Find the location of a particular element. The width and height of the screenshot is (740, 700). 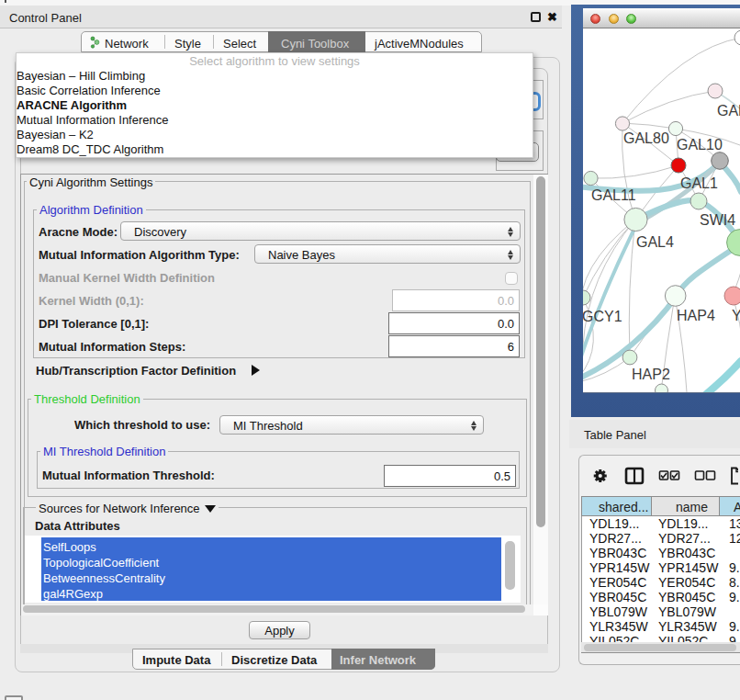

svg-text: GAL11 is located at coordinates (613, 195).